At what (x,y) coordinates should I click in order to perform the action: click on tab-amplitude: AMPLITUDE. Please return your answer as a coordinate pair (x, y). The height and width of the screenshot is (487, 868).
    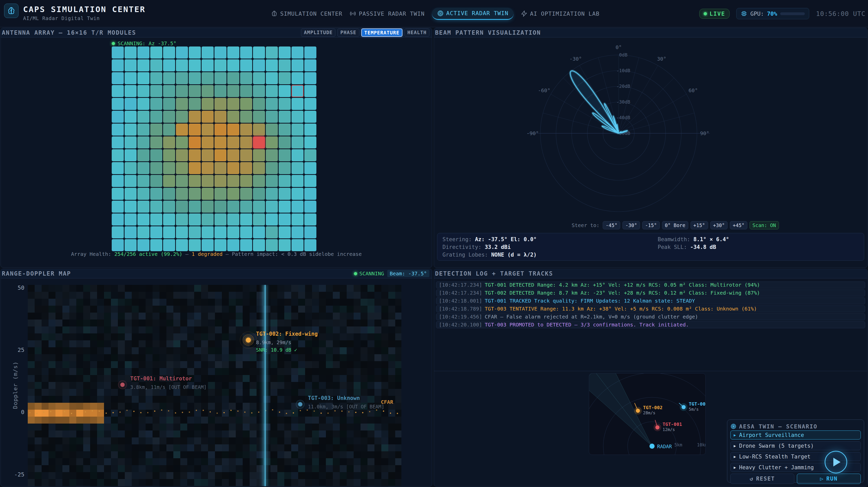
    Looking at the image, I should click on (318, 33).